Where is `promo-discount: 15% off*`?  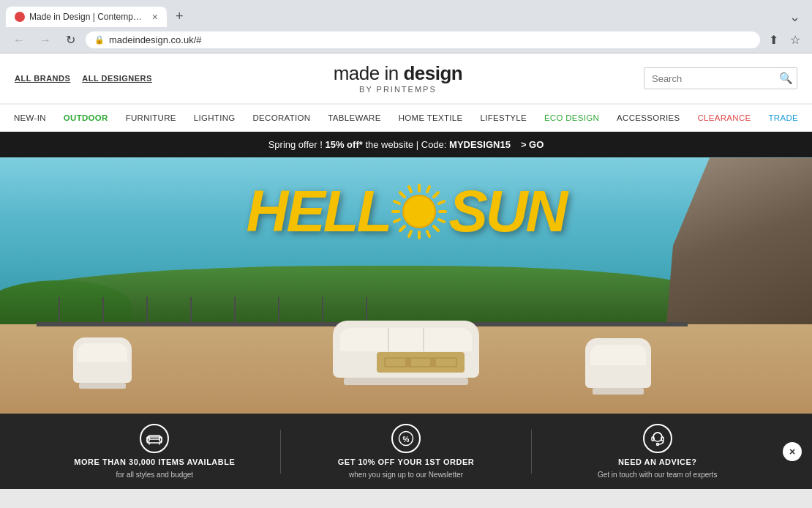
promo-discount: 15% off* is located at coordinates (344, 145).